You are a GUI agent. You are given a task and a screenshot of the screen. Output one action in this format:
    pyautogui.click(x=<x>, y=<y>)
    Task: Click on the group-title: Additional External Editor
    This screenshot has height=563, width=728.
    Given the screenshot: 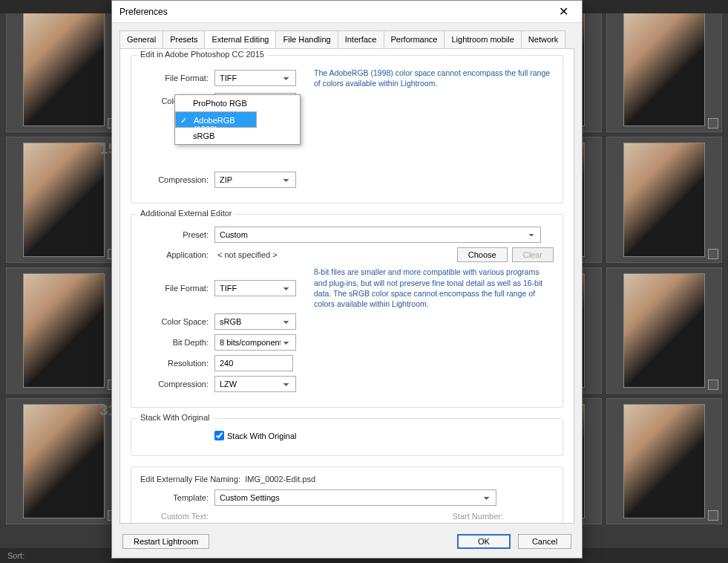 What is the action you would take?
    pyautogui.click(x=186, y=213)
    